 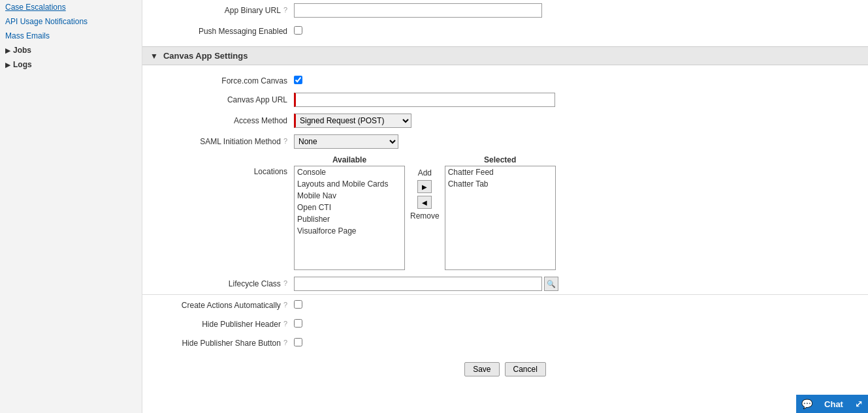 I want to click on cancel-button: Cancel, so click(x=525, y=369).